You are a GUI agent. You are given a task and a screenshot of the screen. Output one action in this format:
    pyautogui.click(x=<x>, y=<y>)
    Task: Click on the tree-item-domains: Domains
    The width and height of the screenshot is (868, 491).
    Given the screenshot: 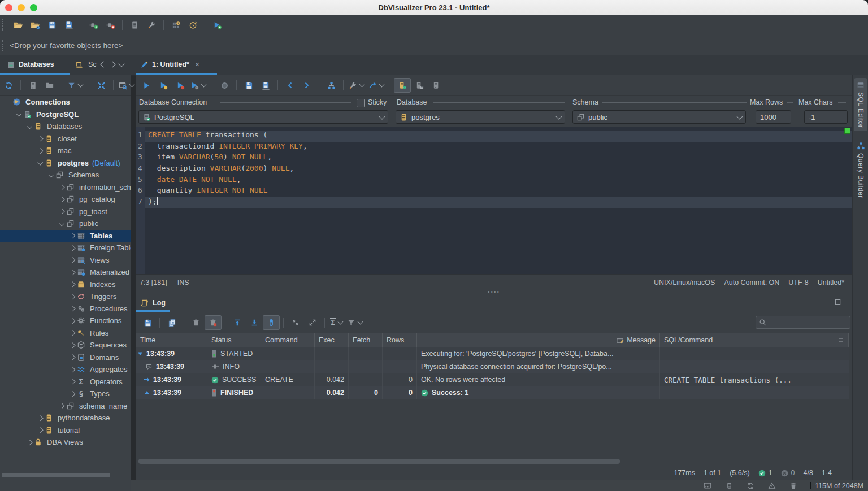 What is the action you would take?
    pyautogui.click(x=66, y=358)
    